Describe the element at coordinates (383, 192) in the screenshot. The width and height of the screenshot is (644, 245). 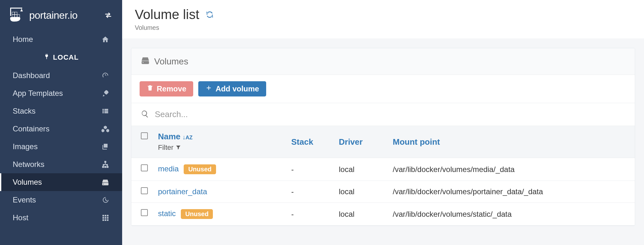
I see `table-row: portainer_data-local/var/lib/docker/volu…` at that location.